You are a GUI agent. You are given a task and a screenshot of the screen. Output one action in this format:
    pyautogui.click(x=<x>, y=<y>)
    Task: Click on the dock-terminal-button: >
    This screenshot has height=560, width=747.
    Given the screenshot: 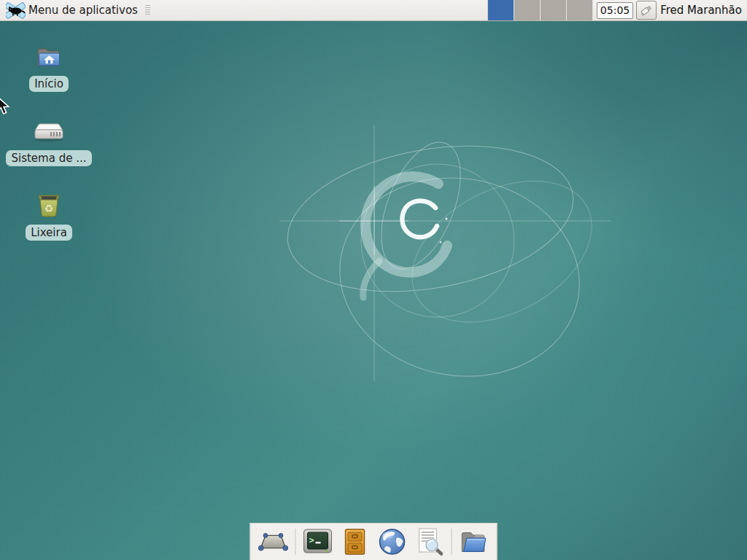 What is the action you would take?
    pyautogui.click(x=318, y=542)
    